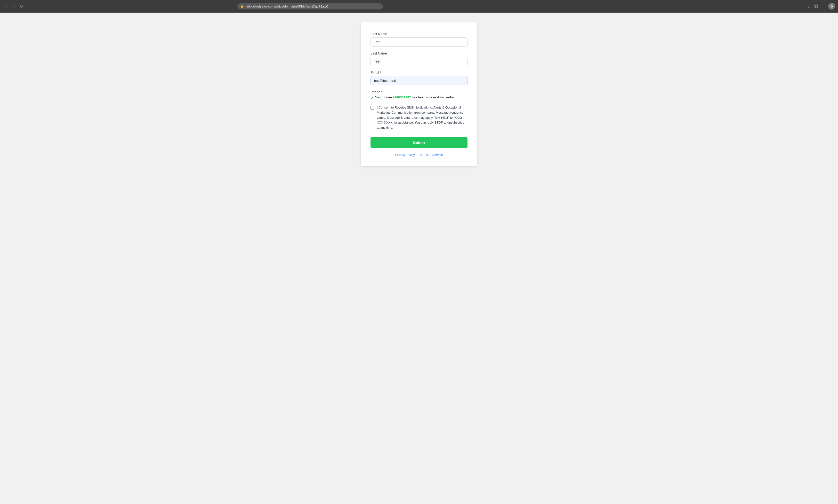 The height and width of the screenshot is (504, 838). Describe the element at coordinates (816, 6) in the screenshot. I see `extensions-button` at that location.